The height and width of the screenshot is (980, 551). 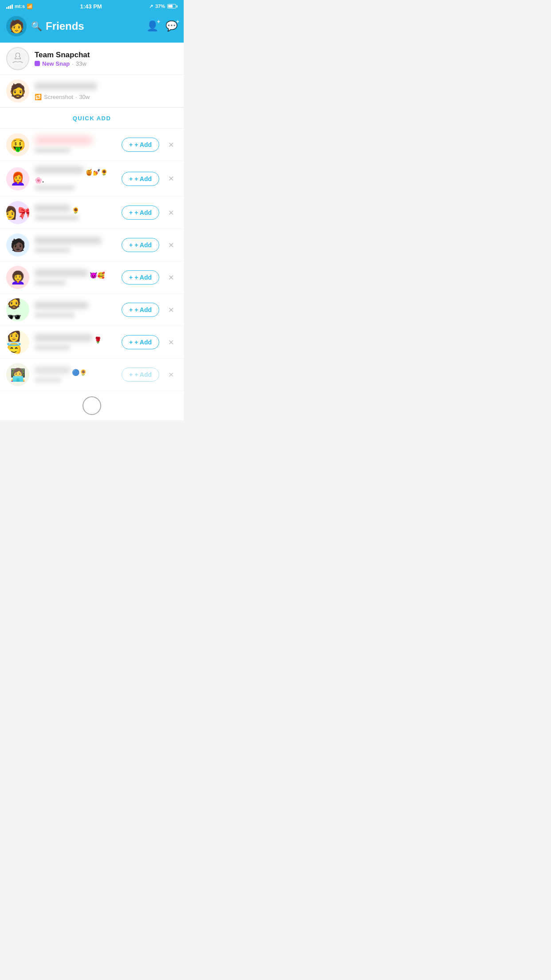 I want to click on friend-2-info: 🔁 Screenshot · 30w, so click(x=106, y=91).